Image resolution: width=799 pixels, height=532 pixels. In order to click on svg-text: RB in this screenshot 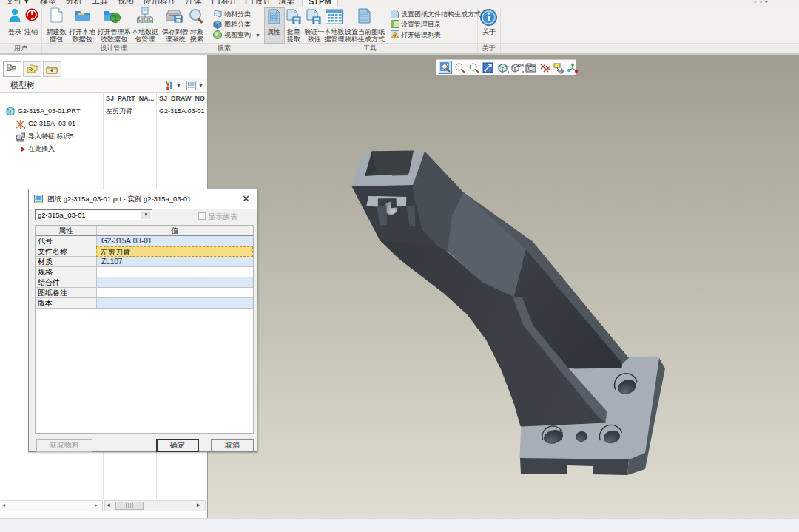, I will do `click(521, 66)`.